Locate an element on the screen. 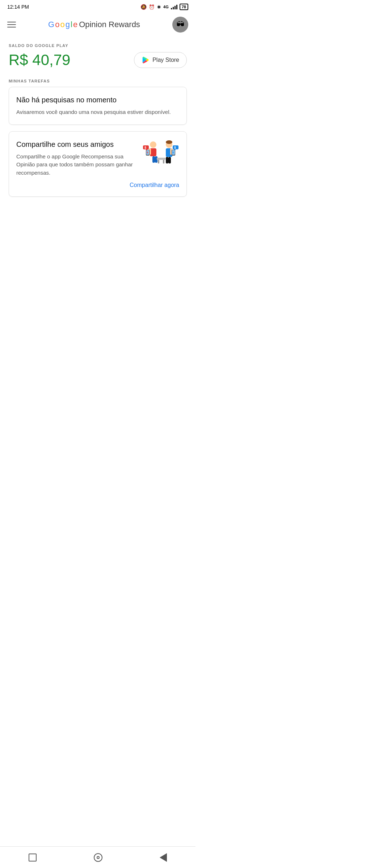 The height and width of the screenshot is (868, 391). share-illustration: $ $ is located at coordinates (161, 155).